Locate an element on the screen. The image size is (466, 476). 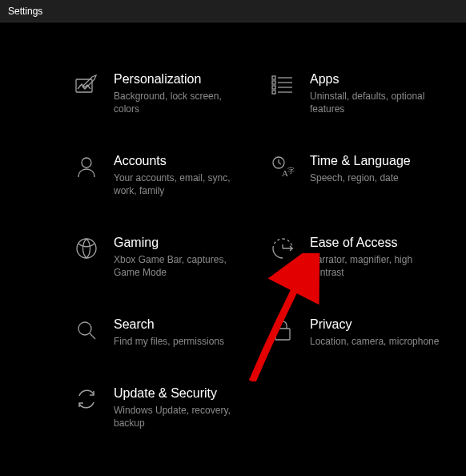
tile-title: Accounts is located at coordinates (182, 161).